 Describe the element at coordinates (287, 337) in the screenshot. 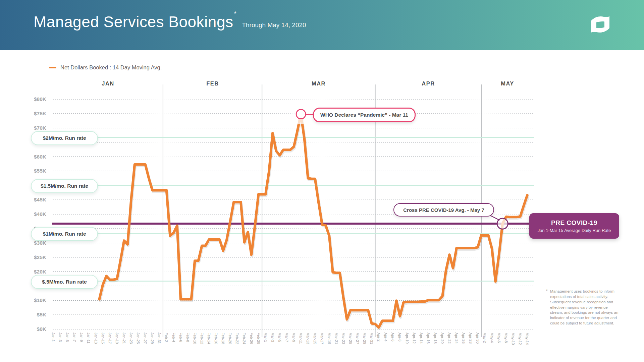

I see `x-axis-tick: Mar-7` at that location.